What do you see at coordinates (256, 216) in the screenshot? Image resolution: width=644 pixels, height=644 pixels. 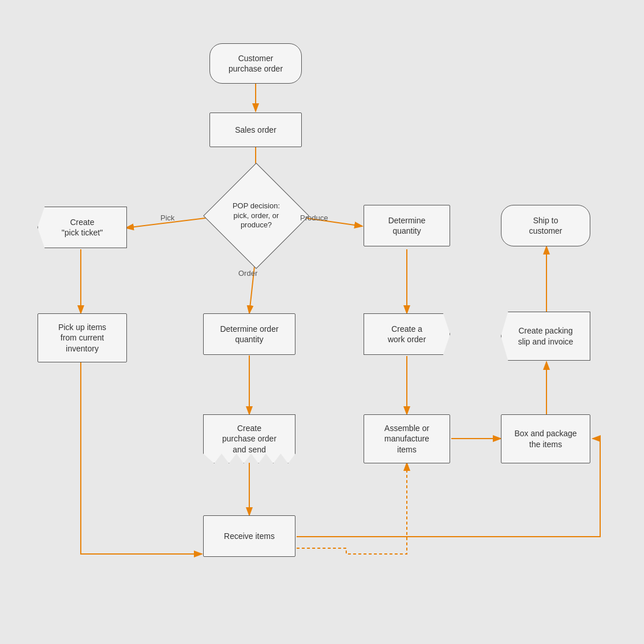 I see `pop-decision-node: POP decision:pick, order, orproduce?` at bounding box center [256, 216].